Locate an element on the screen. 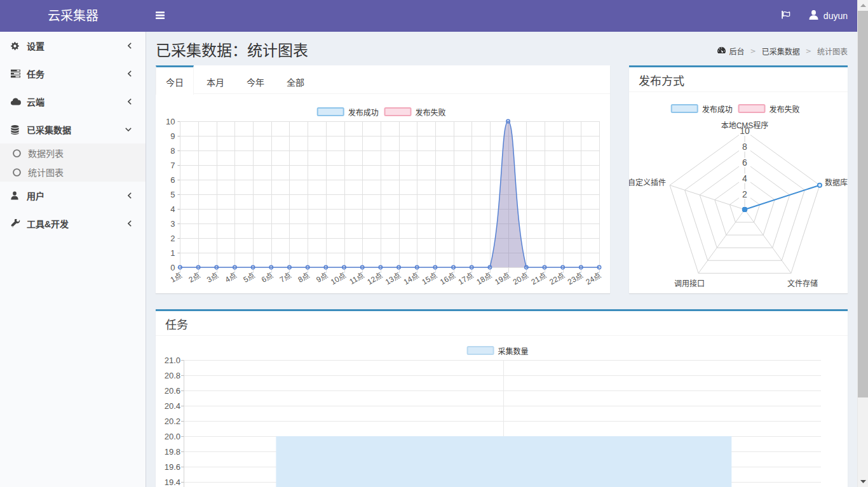 The image size is (868, 487). x-tick-label: 10点 is located at coordinates (338, 278).